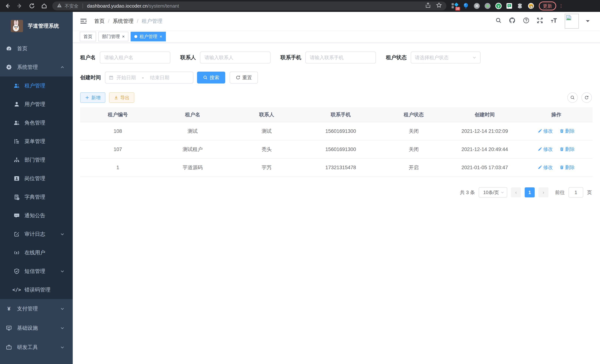 The height and width of the screenshot is (364, 600). What do you see at coordinates (512, 21) in the screenshot?
I see `github-icon` at bounding box center [512, 21].